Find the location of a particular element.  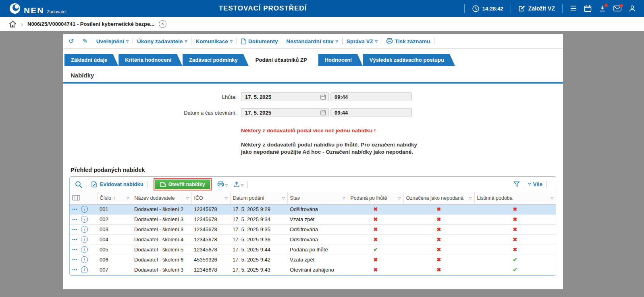

column-settings-header is located at coordinates (83, 198).